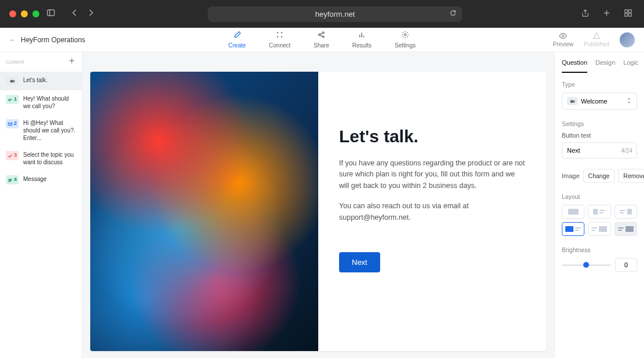 This screenshot has width=644, height=358. Describe the element at coordinates (599, 139) in the screenshot. I see `settings-section: Settings Button text 4/24` at that location.